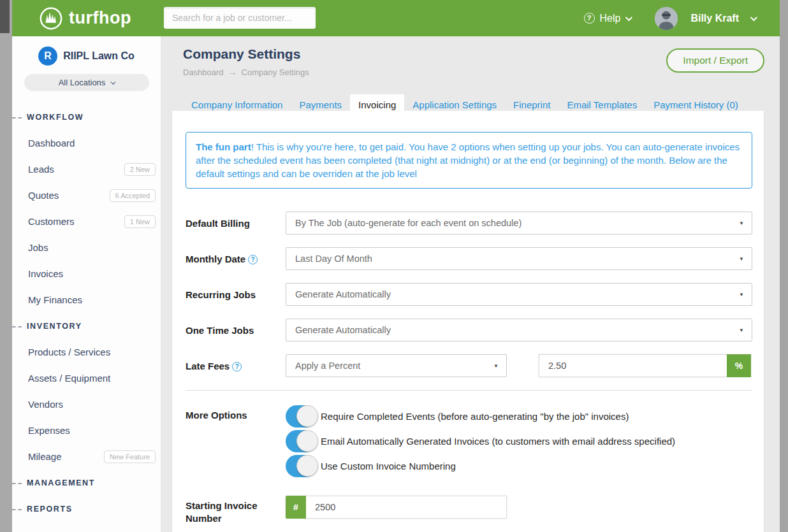 The height and width of the screenshot is (532, 788). I want to click on brand-name: turfhop, so click(100, 18).